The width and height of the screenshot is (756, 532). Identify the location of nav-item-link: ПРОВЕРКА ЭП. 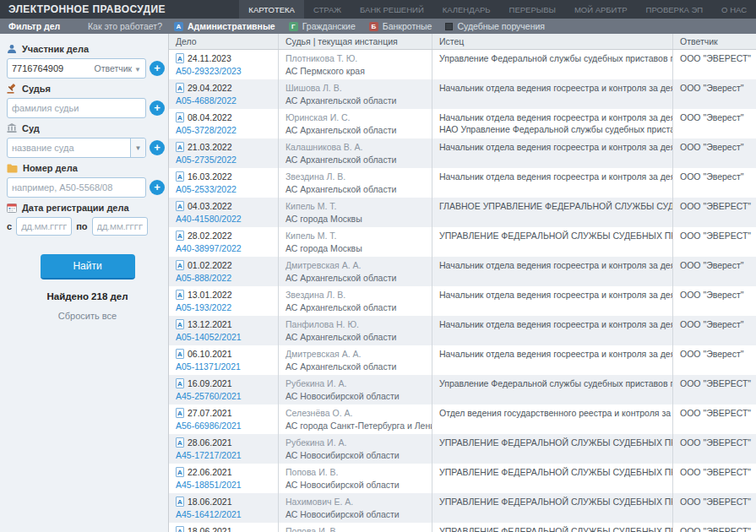
(675, 9).